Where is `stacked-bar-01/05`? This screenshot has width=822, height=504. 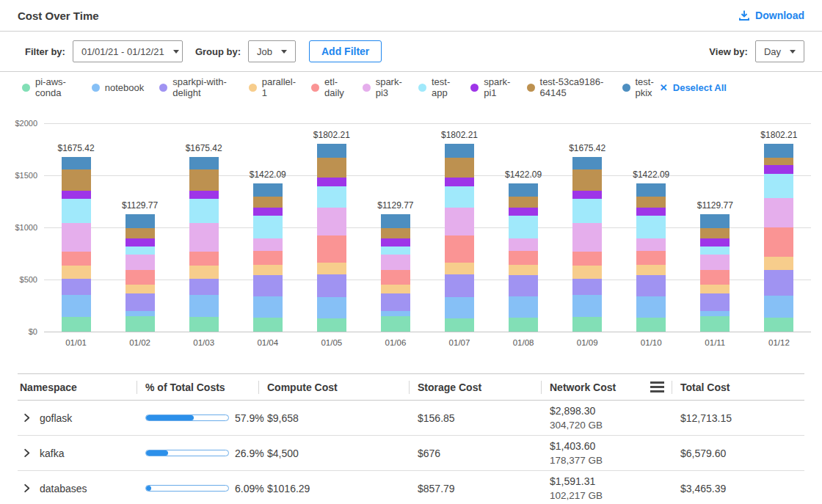
stacked-bar-01/05 is located at coordinates (332, 238).